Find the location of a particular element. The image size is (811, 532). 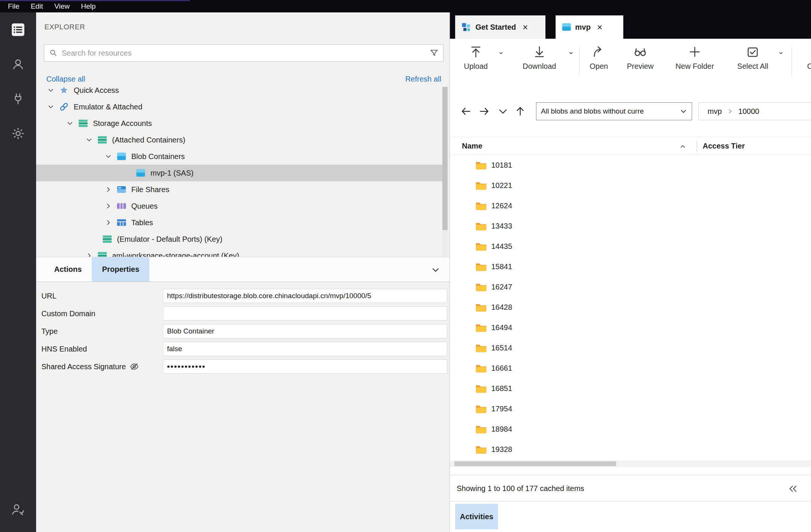

tree-item-file-shares: File Shares is located at coordinates (239, 189).